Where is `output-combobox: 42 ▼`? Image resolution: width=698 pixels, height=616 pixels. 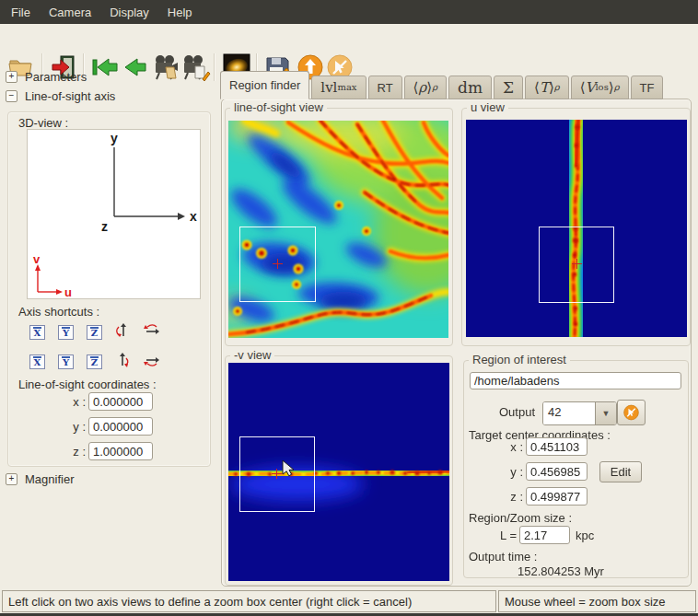
output-combobox: 42 ▼ is located at coordinates (580, 413).